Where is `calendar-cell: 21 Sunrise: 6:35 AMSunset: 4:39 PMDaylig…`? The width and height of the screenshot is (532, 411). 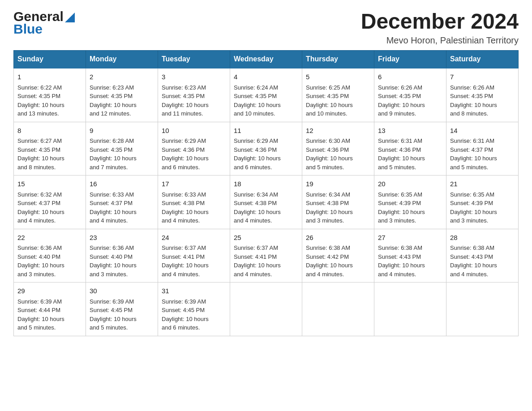
calendar-cell: 21 Sunrise: 6:35 AMSunset: 4:39 PMDaylig… is located at coordinates (483, 202).